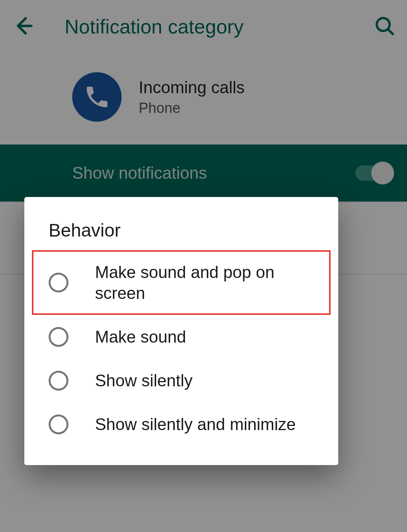  I want to click on option-label: Show silently and minimize, so click(195, 424).